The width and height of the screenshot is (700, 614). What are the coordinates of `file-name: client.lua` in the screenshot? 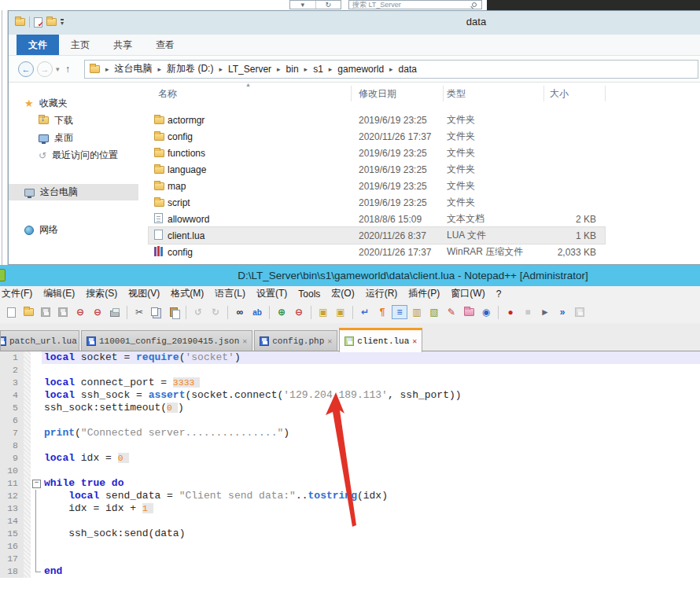 It's located at (263, 236).